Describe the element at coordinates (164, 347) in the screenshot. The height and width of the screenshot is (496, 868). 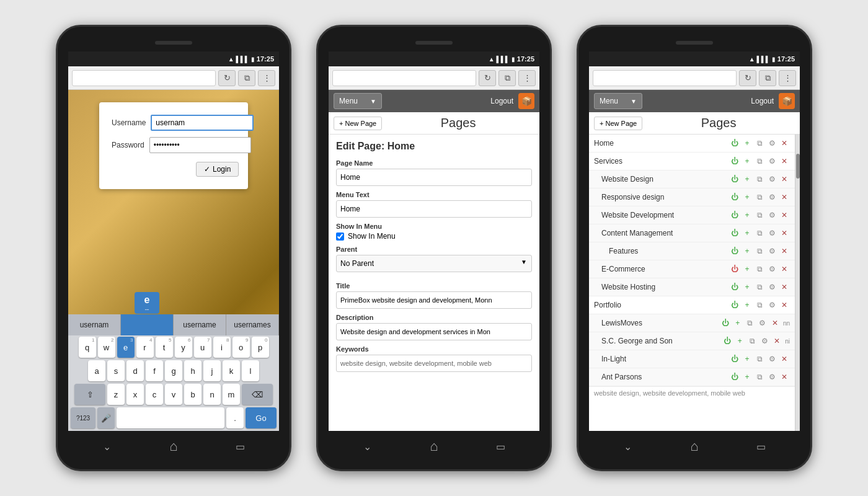
I see `key-t: 5t` at that location.